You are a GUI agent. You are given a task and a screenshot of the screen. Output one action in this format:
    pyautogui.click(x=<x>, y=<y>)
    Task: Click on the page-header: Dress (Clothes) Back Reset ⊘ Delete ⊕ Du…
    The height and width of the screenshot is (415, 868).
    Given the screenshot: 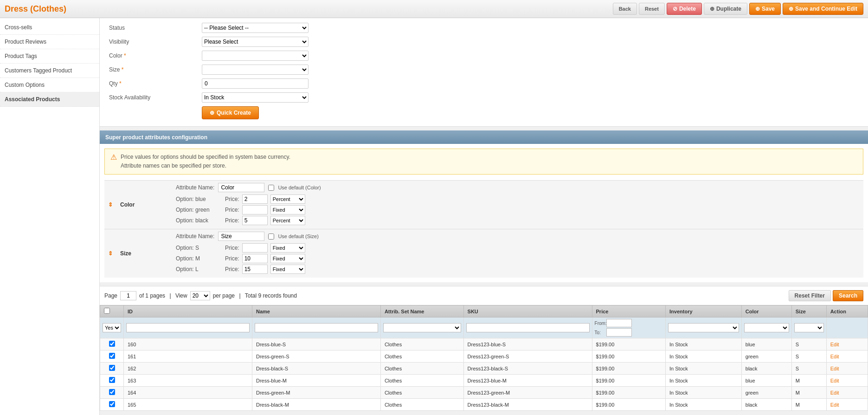 What is the action you would take?
    pyautogui.click(x=434, y=9)
    